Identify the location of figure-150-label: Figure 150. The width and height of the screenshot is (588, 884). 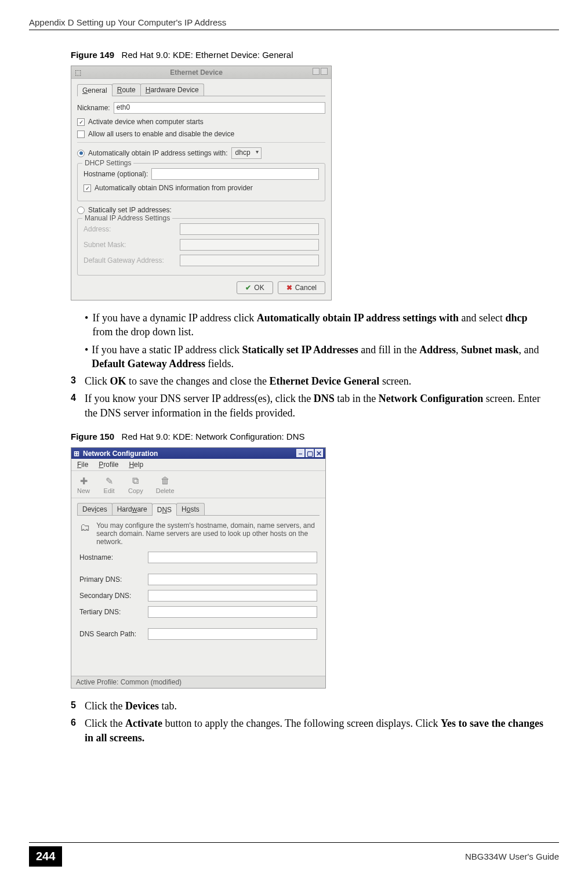
(93, 436).